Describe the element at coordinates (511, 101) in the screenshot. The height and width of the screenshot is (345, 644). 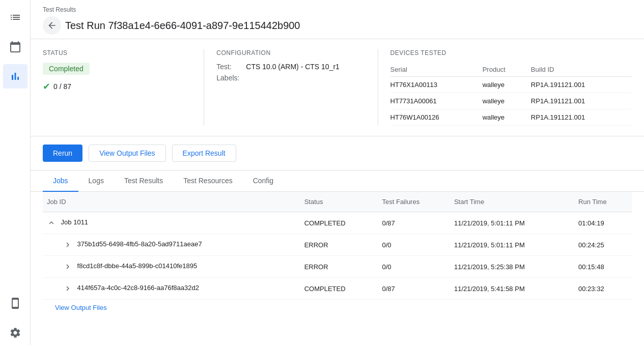
I see `devices-table-row: HT7731A00061 walleye RP1A.191121.001` at that location.